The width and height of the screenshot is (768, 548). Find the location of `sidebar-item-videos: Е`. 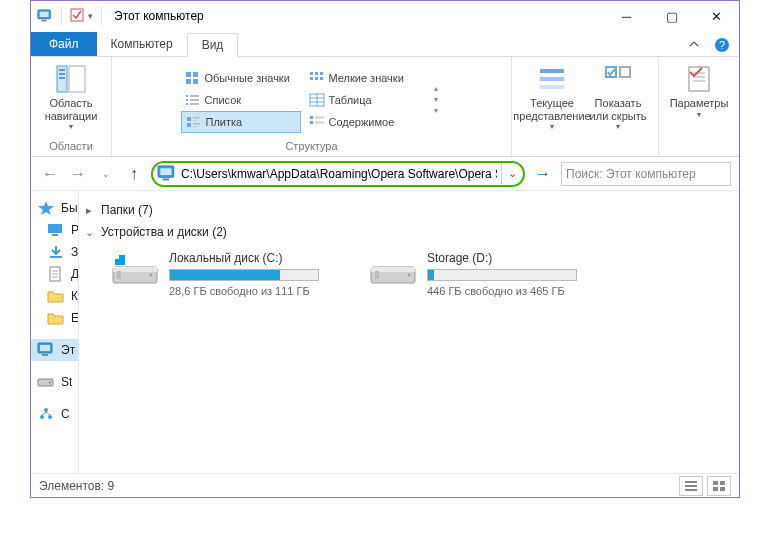

sidebar-item-videos: Е is located at coordinates (54, 318).